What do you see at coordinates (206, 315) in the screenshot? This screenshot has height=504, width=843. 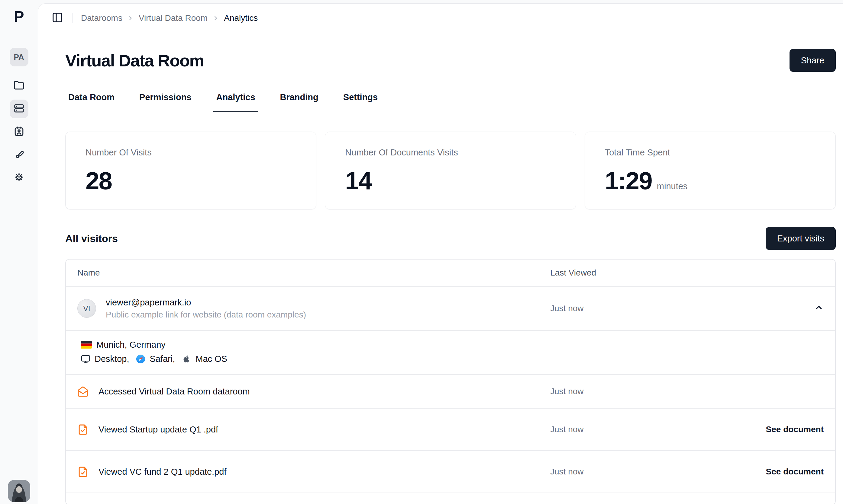 I see `visitor-link-description: Public example link for website (data ro…` at bounding box center [206, 315].